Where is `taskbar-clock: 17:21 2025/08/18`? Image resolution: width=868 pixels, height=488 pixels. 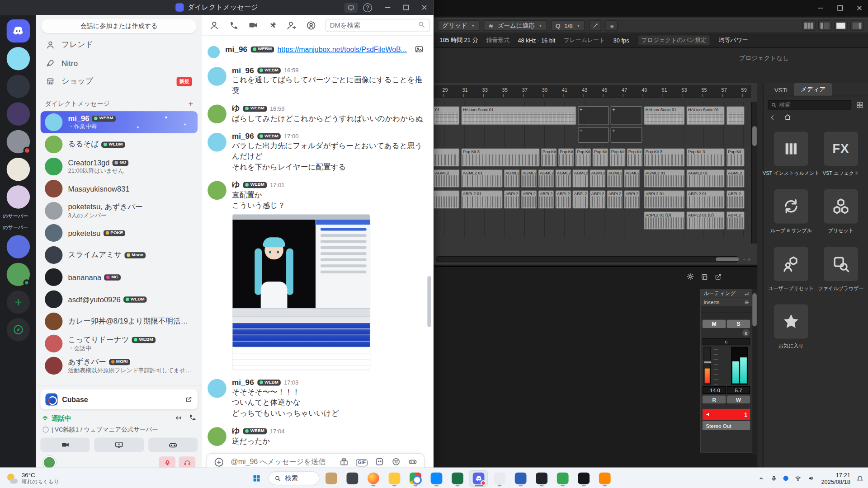
taskbar-clock: 17:21 2025/08/18 is located at coordinates (835, 479).